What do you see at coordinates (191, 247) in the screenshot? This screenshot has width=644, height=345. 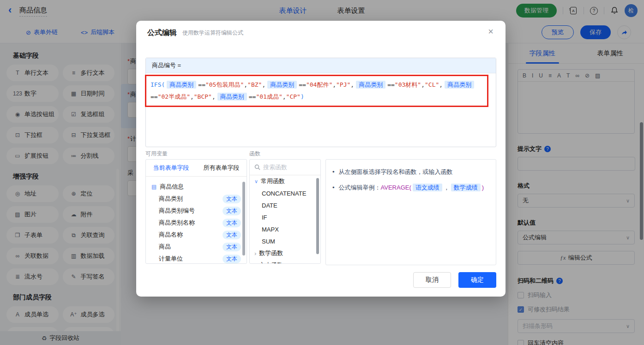 I see `variable-name: 商品` at bounding box center [191, 247].